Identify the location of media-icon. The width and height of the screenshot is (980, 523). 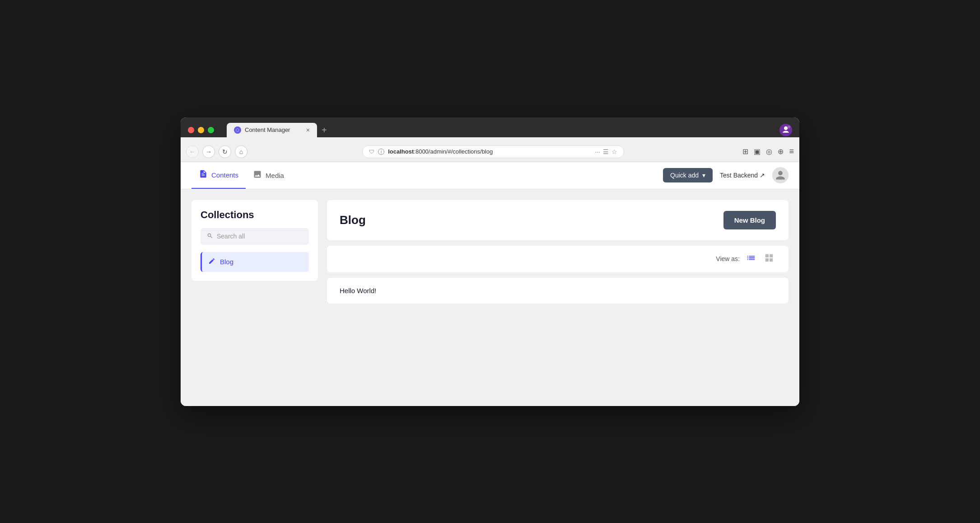
(257, 175).